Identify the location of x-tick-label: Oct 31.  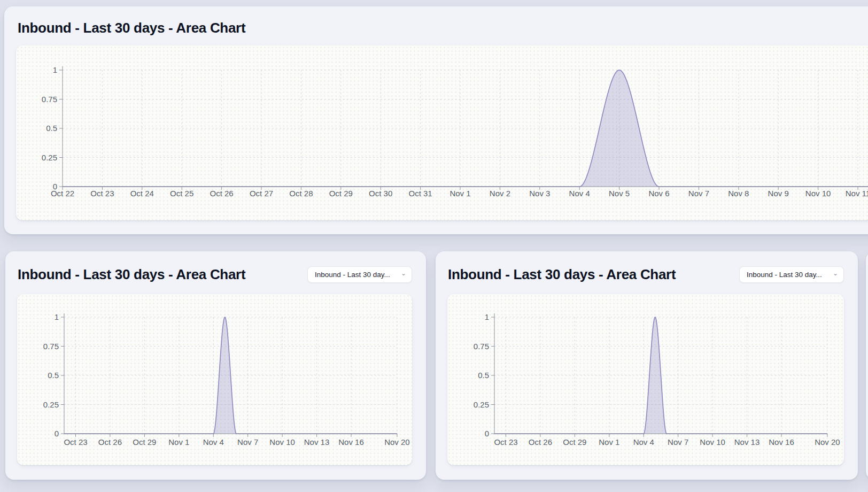
(421, 194).